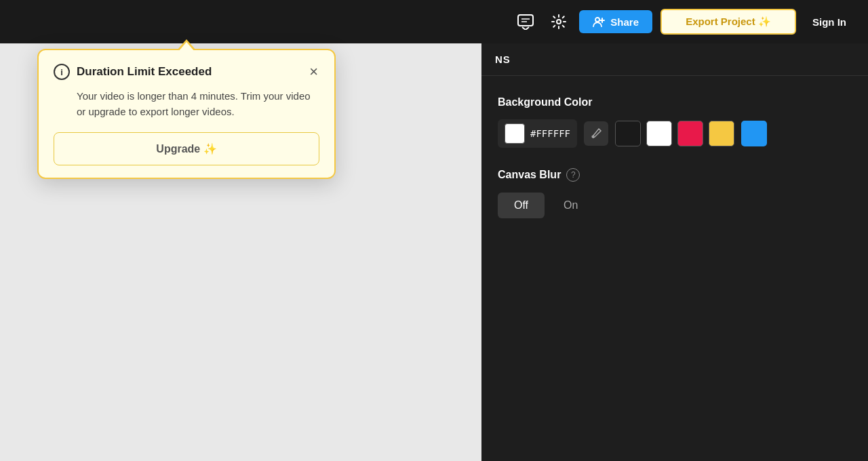 The height and width of the screenshot is (461, 868). What do you see at coordinates (628, 134) in the screenshot?
I see `preset-black` at bounding box center [628, 134].